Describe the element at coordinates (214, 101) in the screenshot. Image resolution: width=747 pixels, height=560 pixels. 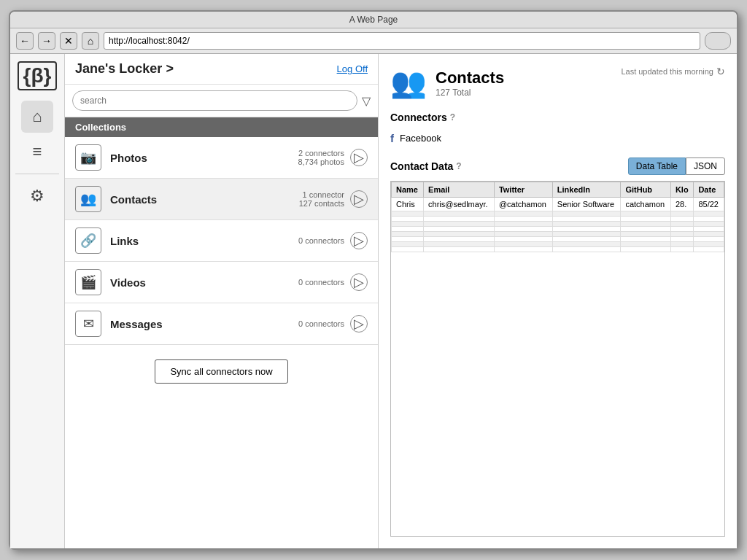
I see `search-input` at that location.